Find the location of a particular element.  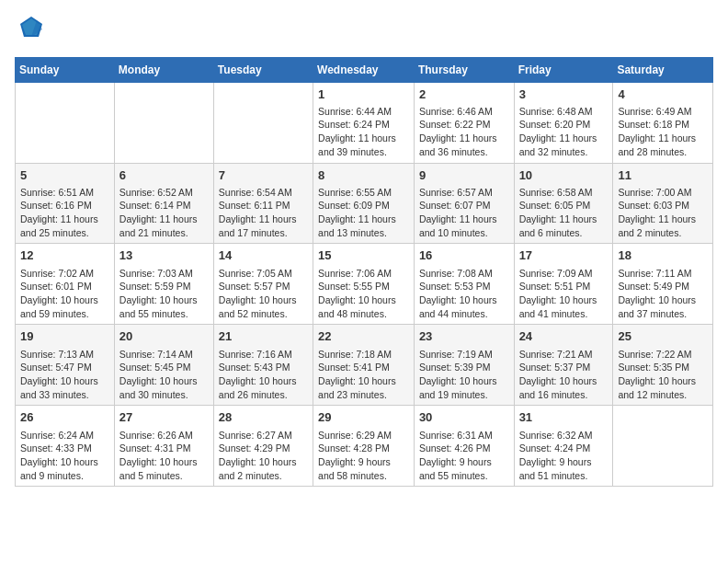

logo-icon is located at coordinates (31, 28).